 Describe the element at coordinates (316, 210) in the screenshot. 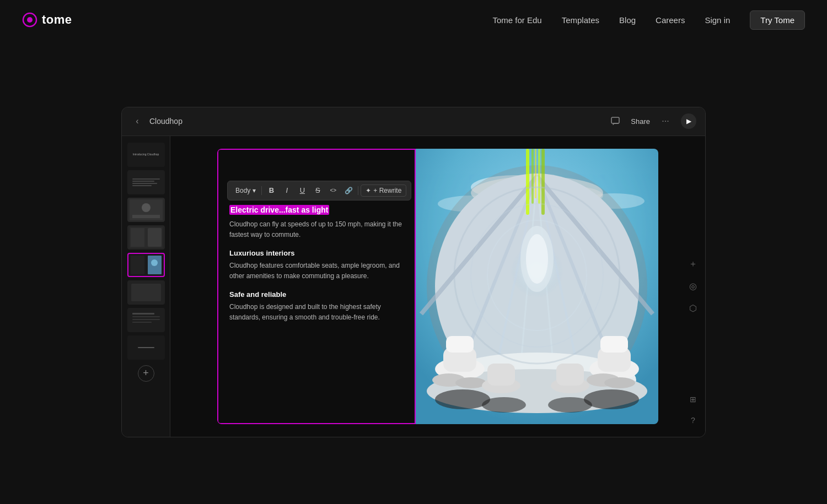

I see `highlighted-line: Electric drive...fast as light` at that location.